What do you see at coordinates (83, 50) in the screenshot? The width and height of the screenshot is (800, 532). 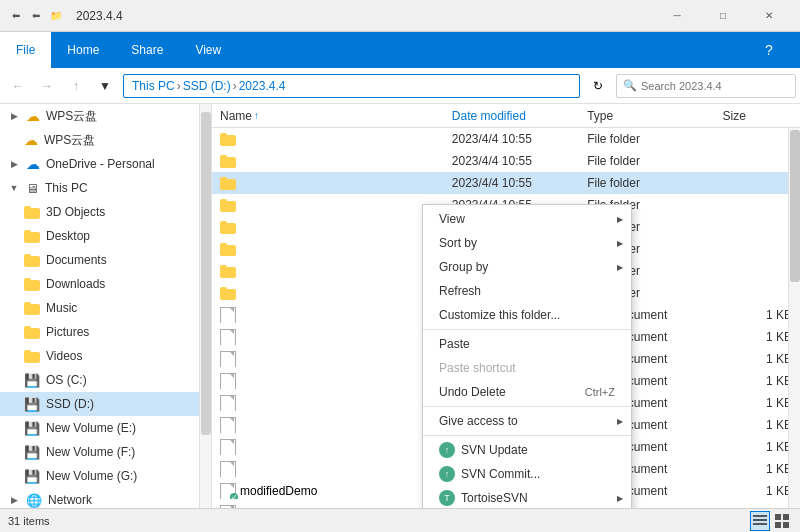 I see `ribbon-tab-home: Home` at bounding box center [83, 50].